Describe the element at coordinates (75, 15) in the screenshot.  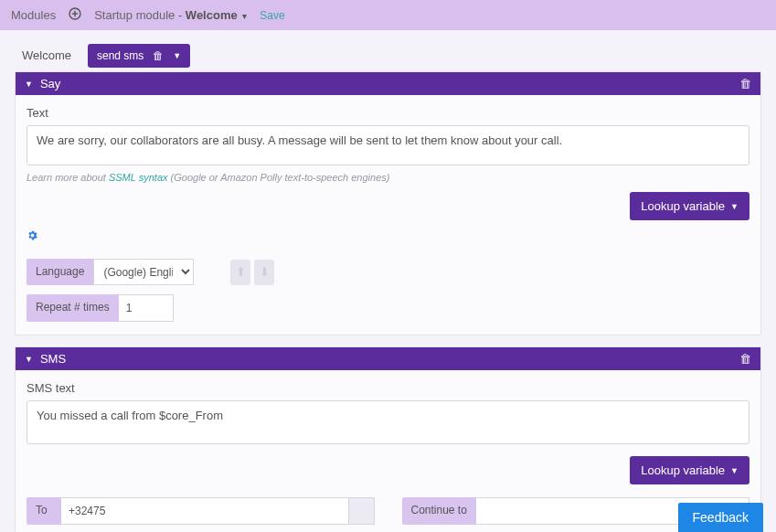
I see `add-module-icon` at that location.